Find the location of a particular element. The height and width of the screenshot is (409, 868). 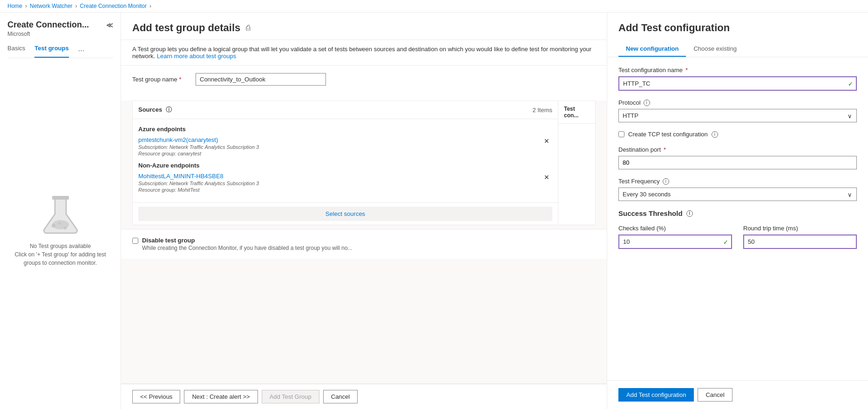

checks-failed-input is located at coordinates (675, 242).